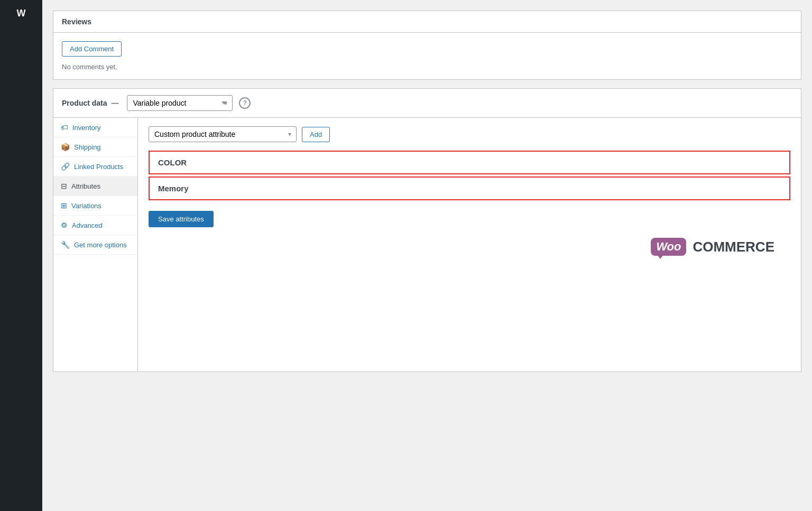 The image size is (812, 511). What do you see at coordinates (64, 206) in the screenshot?
I see `variations-icon: ⊞` at bounding box center [64, 206].